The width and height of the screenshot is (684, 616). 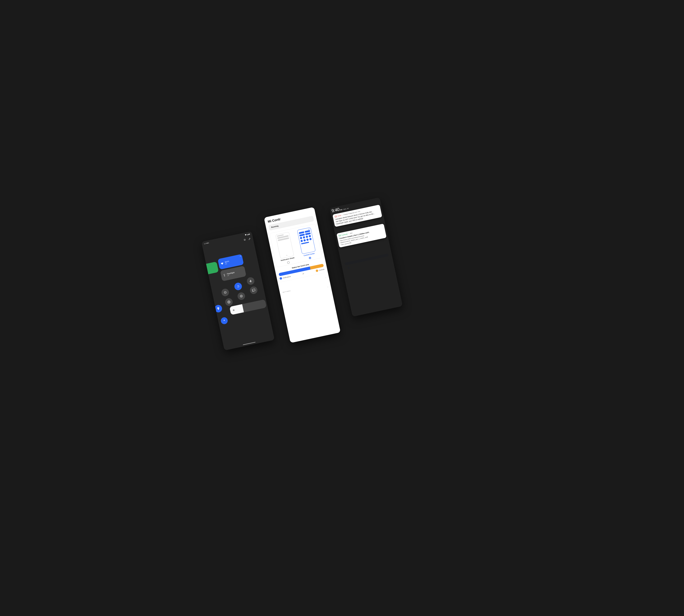 I want to click on gmail-icon, so click(x=336, y=217).